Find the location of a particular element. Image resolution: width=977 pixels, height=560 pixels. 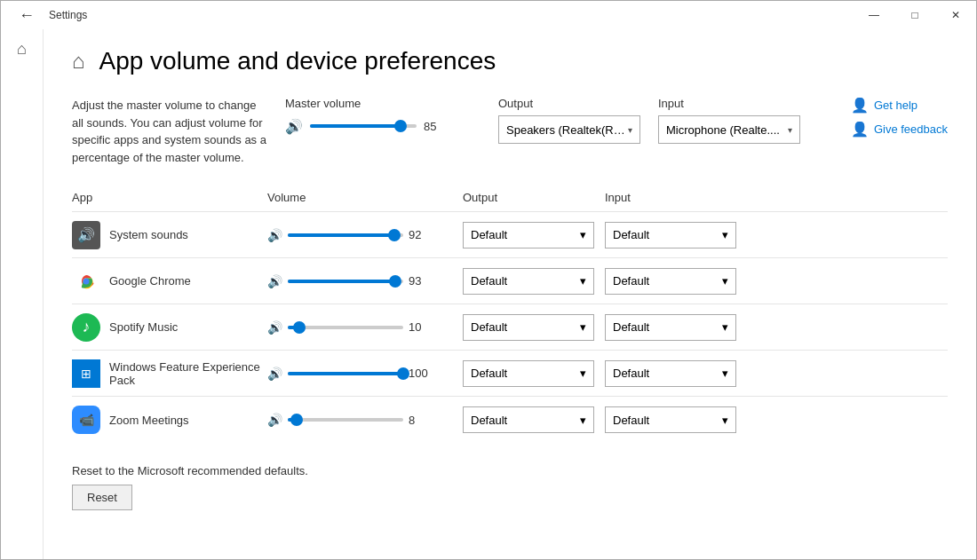

master-volume-label: Master volume is located at coordinates (374, 103).